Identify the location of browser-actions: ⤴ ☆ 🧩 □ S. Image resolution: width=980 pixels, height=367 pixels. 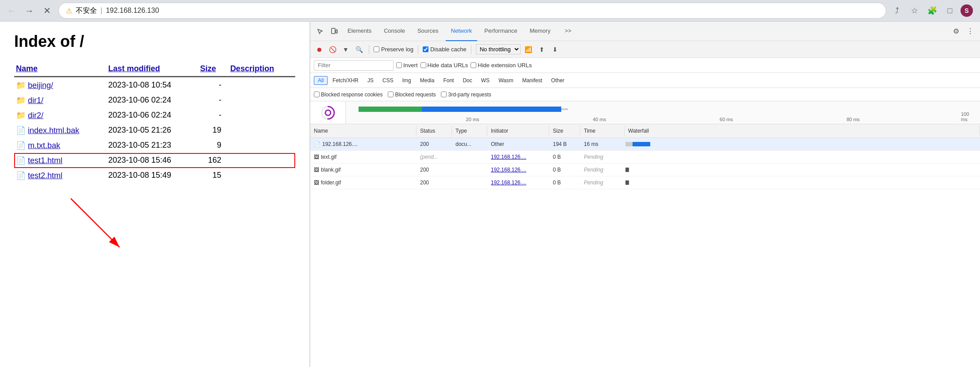
(933, 11).